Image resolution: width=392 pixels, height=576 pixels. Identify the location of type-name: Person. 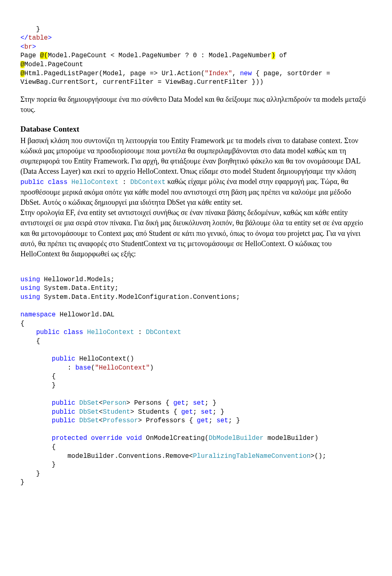
(115, 403).